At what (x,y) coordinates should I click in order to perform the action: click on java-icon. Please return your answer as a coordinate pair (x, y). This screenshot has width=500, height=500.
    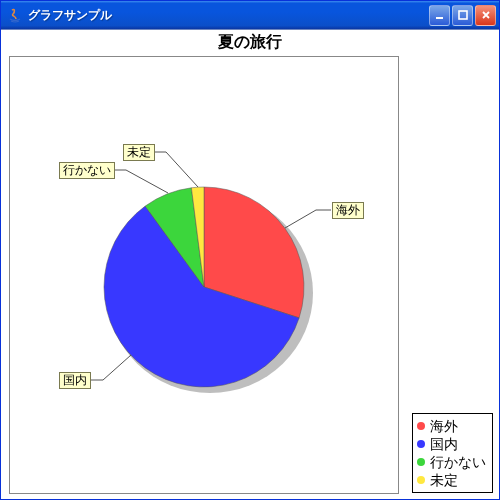
    Looking at the image, I should click on (15, 15).